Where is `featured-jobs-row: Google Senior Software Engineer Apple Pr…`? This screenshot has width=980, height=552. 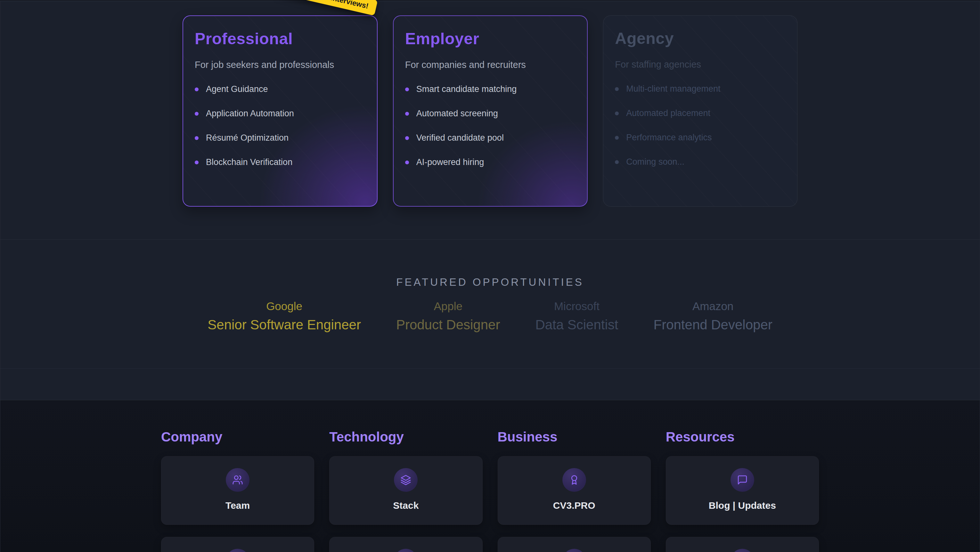
featured-jobs-row: Google Senior Software Engineer Apple Pr… is located at coordinates (490, 316).